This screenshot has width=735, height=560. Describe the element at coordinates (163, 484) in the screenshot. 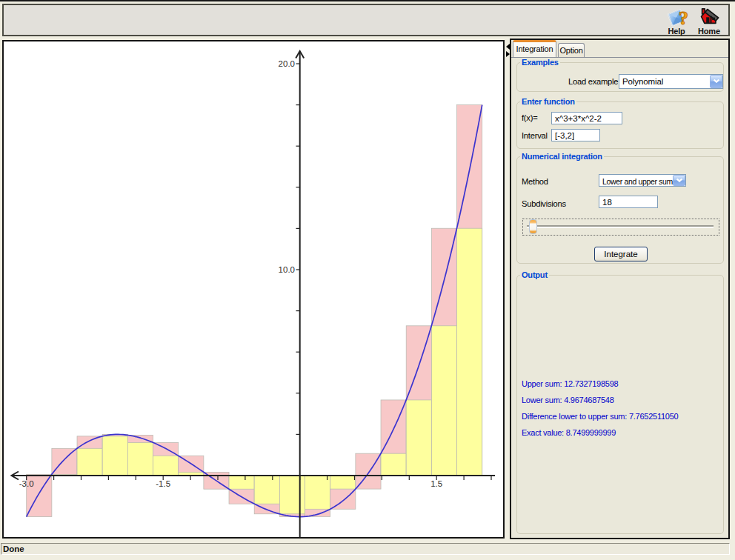

I see `svg-text: -1.5` at that location.